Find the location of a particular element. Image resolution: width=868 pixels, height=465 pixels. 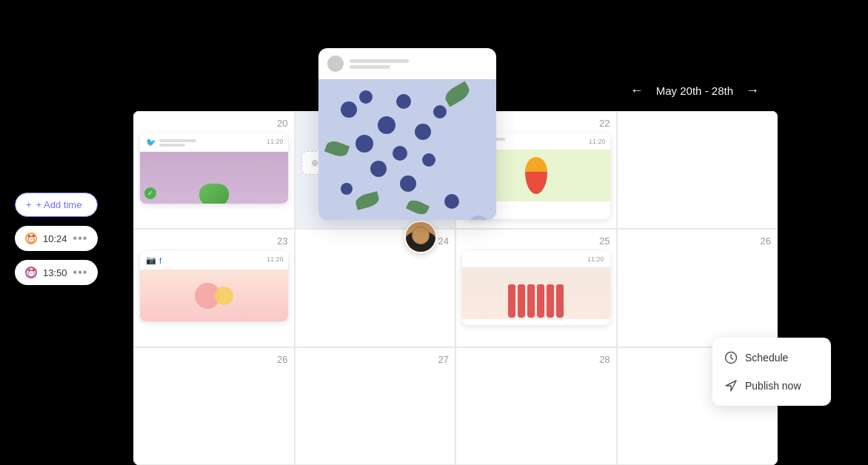

check-badge: ✓ is located at coordinates (150, 193).